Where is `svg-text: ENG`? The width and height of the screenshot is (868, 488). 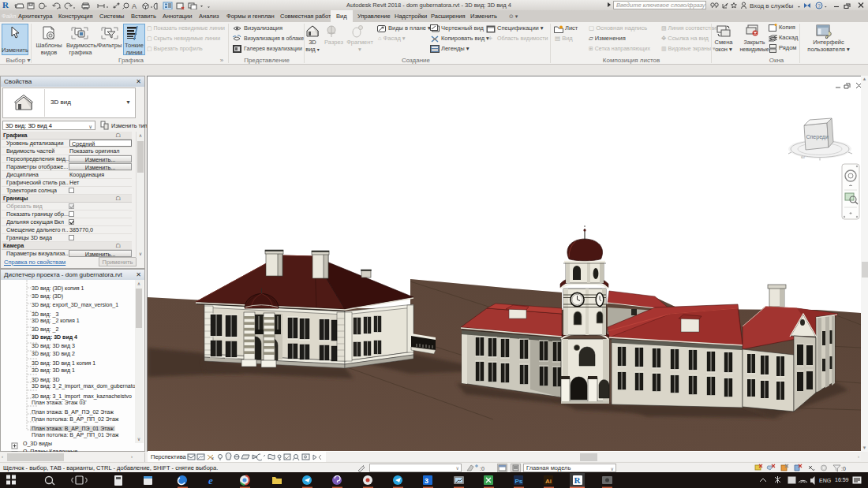
svg-text: ENG is located at coordinates (825, 481).